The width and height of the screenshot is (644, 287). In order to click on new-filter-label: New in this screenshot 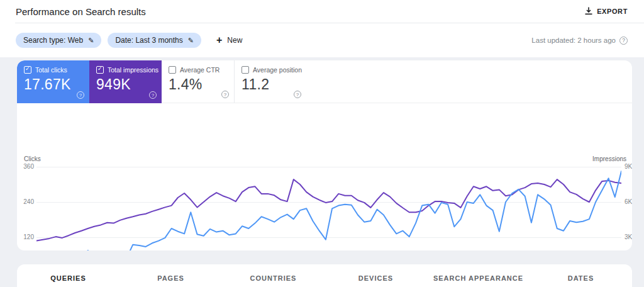, I will do `click(235, 40)`.